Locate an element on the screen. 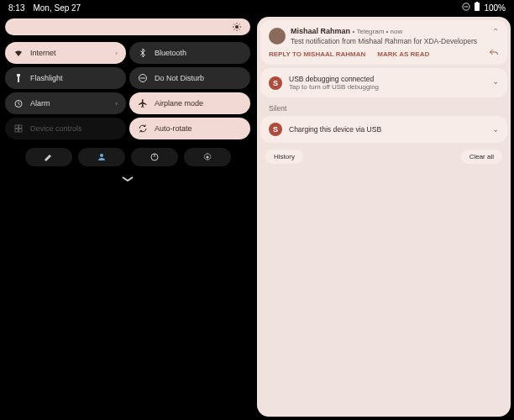  qs-label: Do Not Disturb is located at coordinates (198, 78).